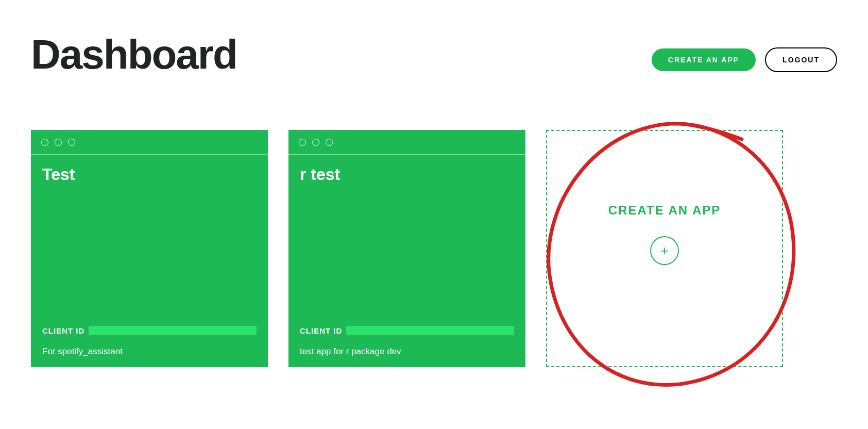  Describe the element at coordinates (407, 352) in the screenshot. I see `app-description: test app for r package dev` at that location.